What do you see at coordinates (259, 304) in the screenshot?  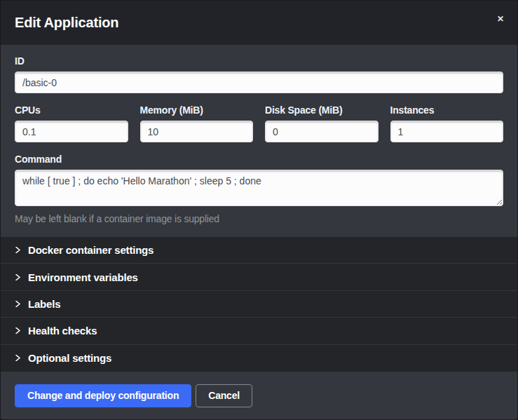 I see `section-labels: Labels` at bounding box center [259, 304].